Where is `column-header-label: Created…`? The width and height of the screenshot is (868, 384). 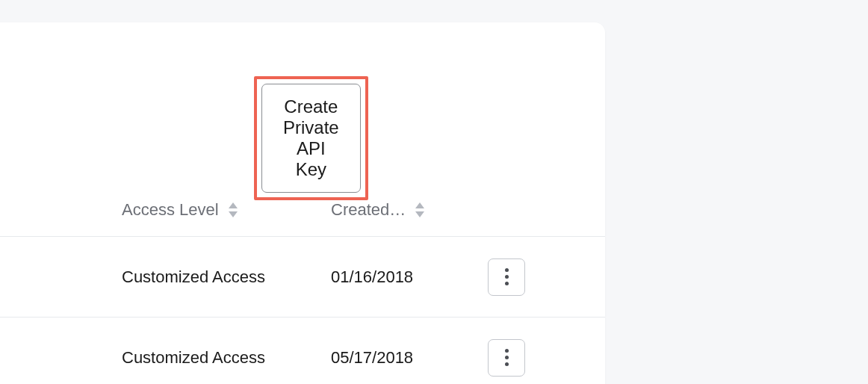 column-header-label: Created… is located at coordinates (368, 210).